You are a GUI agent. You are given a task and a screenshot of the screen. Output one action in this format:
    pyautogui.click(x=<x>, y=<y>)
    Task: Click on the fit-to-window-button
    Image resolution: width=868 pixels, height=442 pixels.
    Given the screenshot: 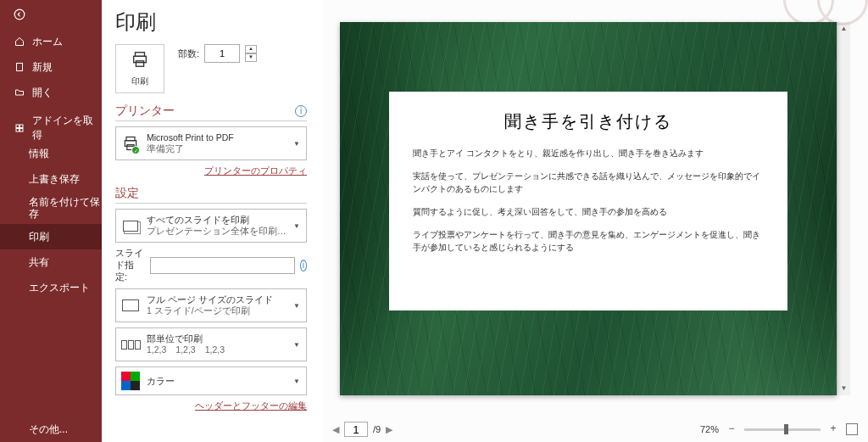 What is the action you would take?
    pyautogui.click(x=852, y=429)
    